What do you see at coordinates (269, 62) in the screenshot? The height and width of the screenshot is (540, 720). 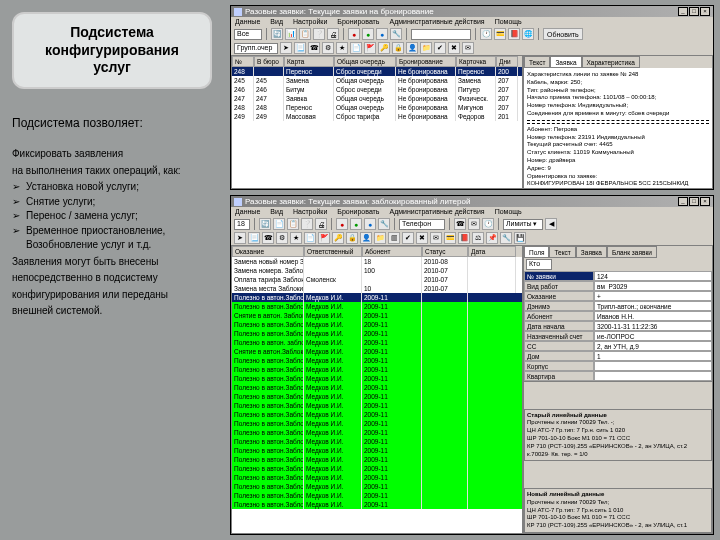 I see `column-header: В бюро` at bounding box center [269, 62].